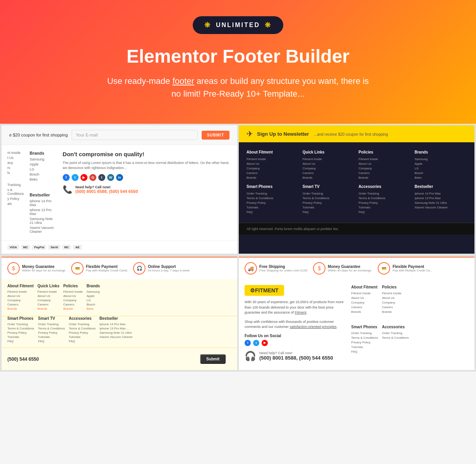 This screenshot has width=476, height=464. Describe the element at coordinates (15, 163) in the screenshot. I see `tmpl1-nav-item: any` at that location.